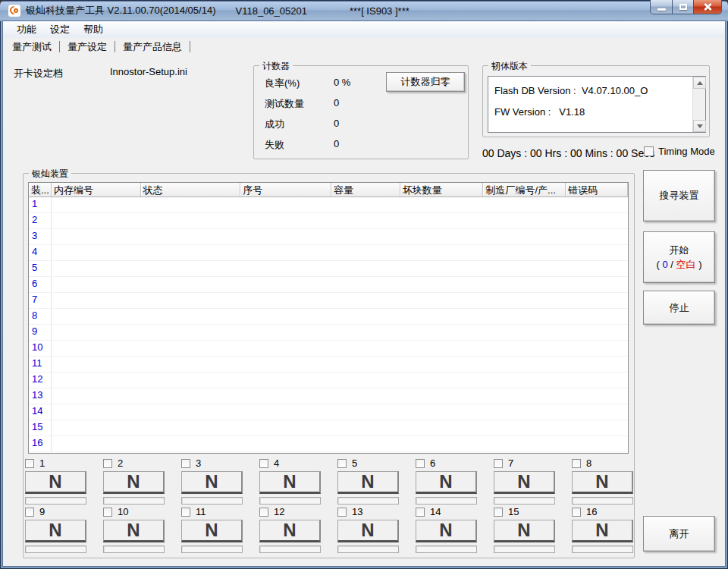 This screenshot has height=569, width=728. Describe the element at coordinates (432, 463) in the screenshot. I see `port-number: 6` at that location.